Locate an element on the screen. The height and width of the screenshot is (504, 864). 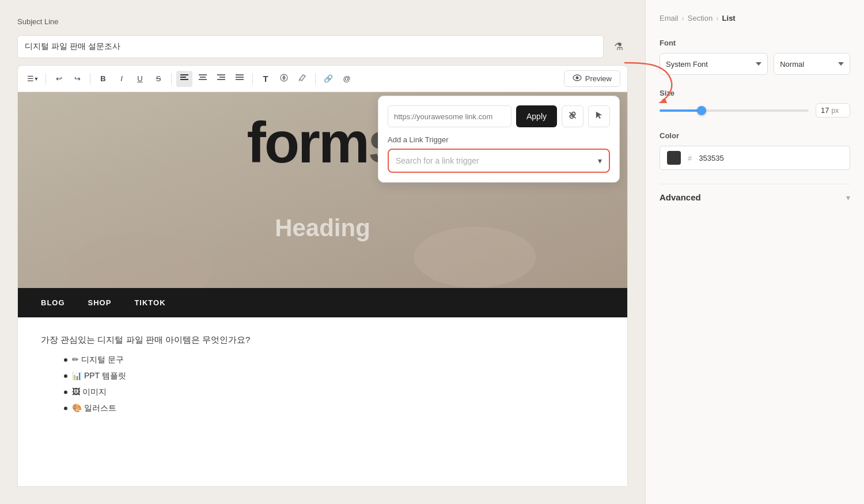
fill-color-btn is located at coordinates (284, 79).